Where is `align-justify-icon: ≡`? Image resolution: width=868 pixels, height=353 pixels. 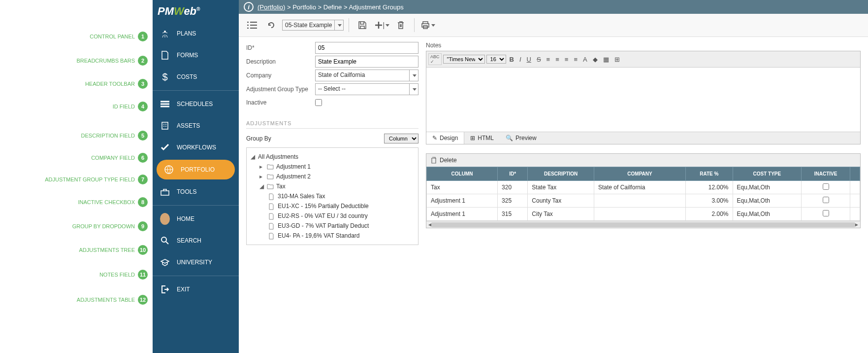 align-justify-icon: ≡ is located at coordinates (576, 59).